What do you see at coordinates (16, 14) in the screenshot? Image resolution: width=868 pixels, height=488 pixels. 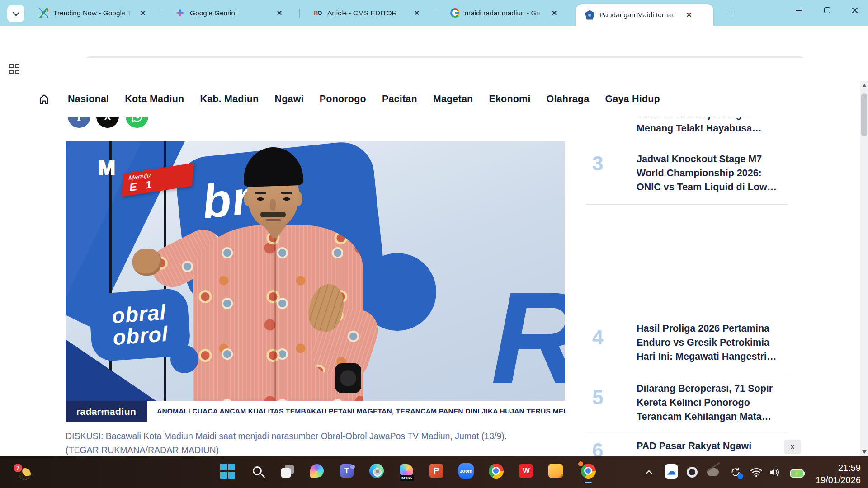 I see `tab-search-button` at bounding box center [16, 14].